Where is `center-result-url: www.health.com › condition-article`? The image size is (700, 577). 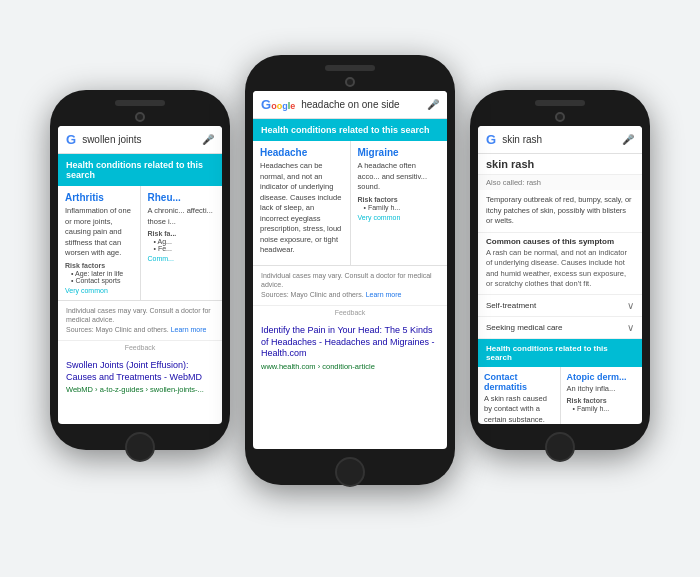 center-result-url: www.health.com › condition-article is located at coordinates (350, 366).